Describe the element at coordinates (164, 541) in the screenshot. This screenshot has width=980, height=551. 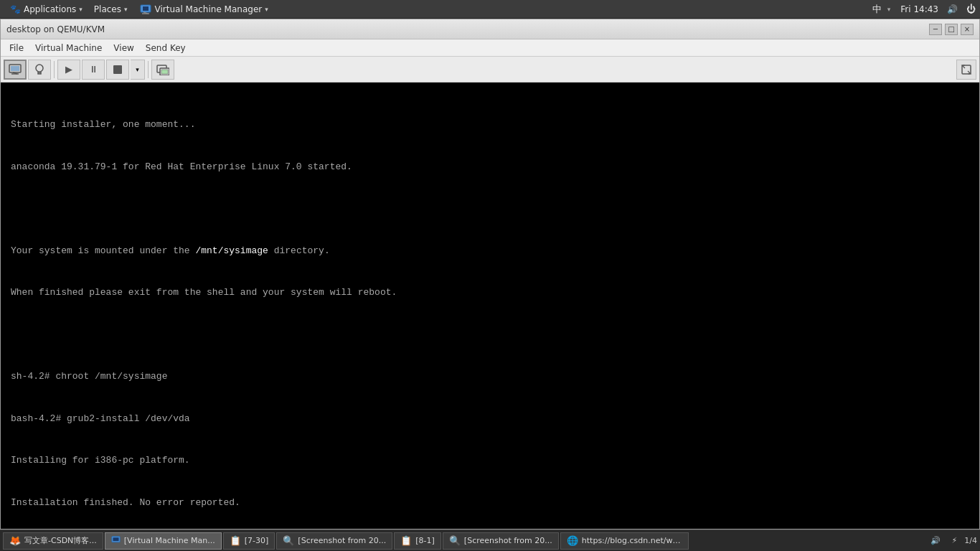
I see `taskbar-item-vmm: [Virtual Machine Man...` at that location.